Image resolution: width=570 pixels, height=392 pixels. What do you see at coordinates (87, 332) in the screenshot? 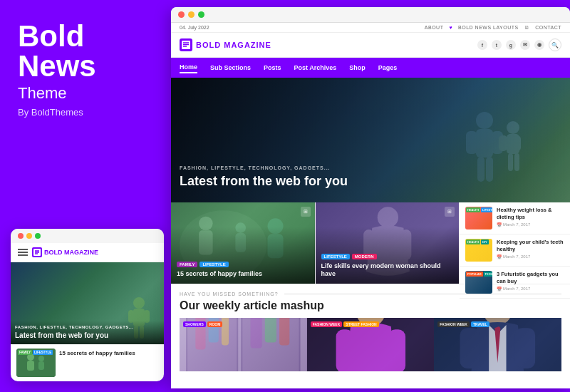
I see `mobile-hero-overlay: FASHION, LIFESTYLE, TECHNOLOGY, GADGETS.…` at bounding box center [87, 332].